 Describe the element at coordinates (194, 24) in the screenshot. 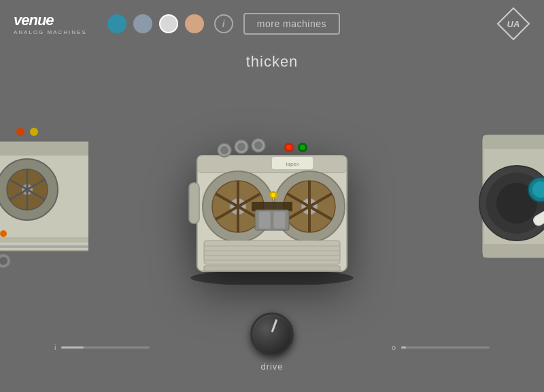

I see `swatch-peach` at that location.